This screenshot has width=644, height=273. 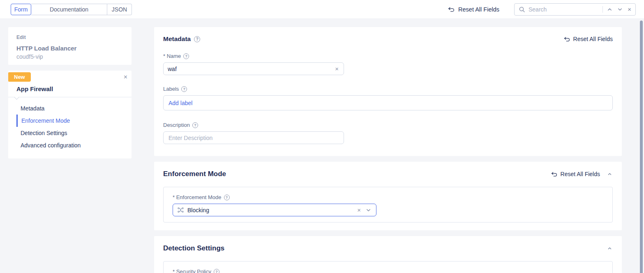 What do you see at coordinates (180, 103) in the screenshot?
I see `add-label-button: Add label` at bounding box center [180, 103].